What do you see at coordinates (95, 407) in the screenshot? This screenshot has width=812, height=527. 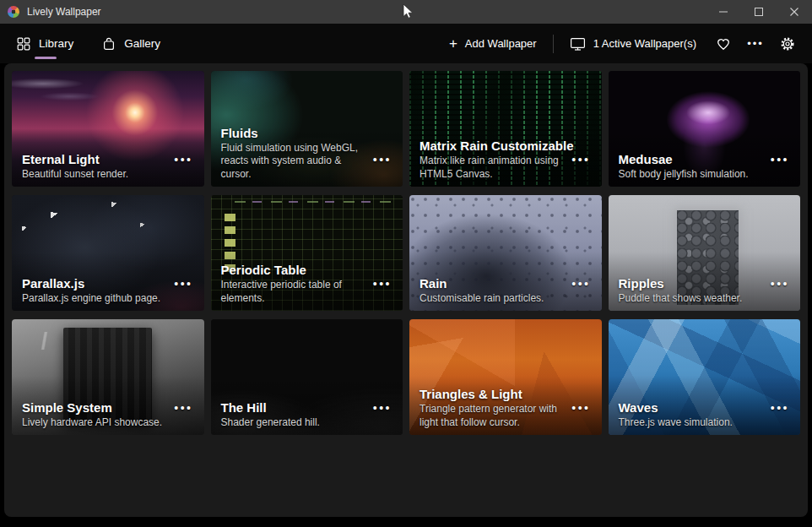 I see `card-title: Simple System` at bounding box center [95, 407].